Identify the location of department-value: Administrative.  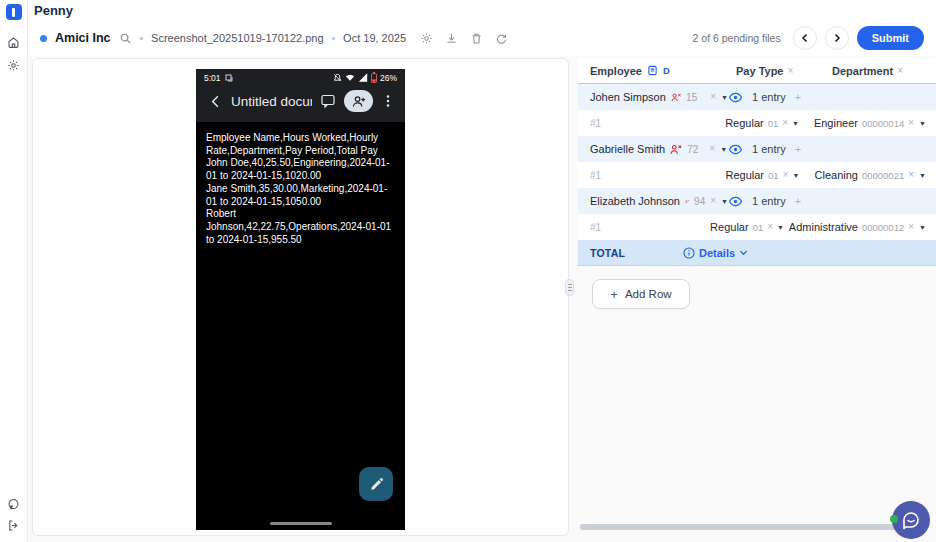
(824, 227).